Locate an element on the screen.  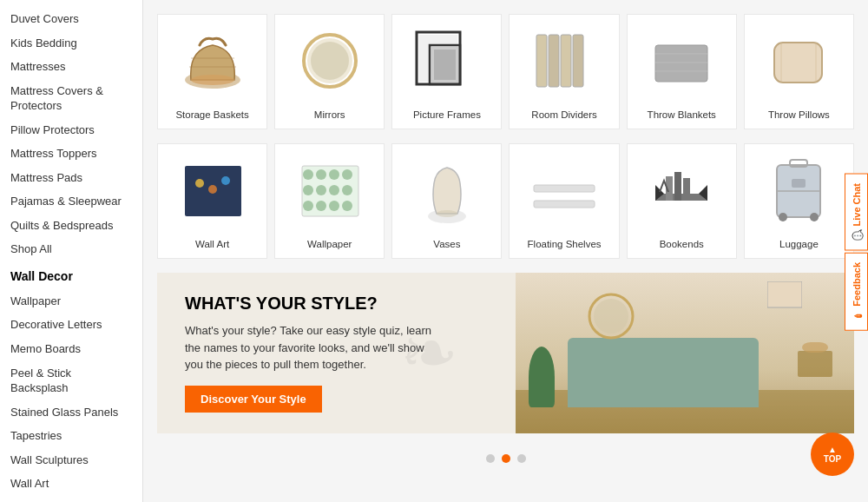
sidebar-item-3: Mattress Covers & Protectors is located at coordinates (71, 99).